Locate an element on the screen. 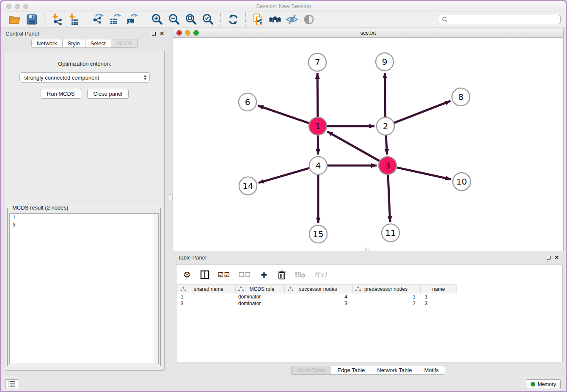 This screenshot has width=567, height=392. tab-mcds: MCDS is located at coordinates (124, 43).